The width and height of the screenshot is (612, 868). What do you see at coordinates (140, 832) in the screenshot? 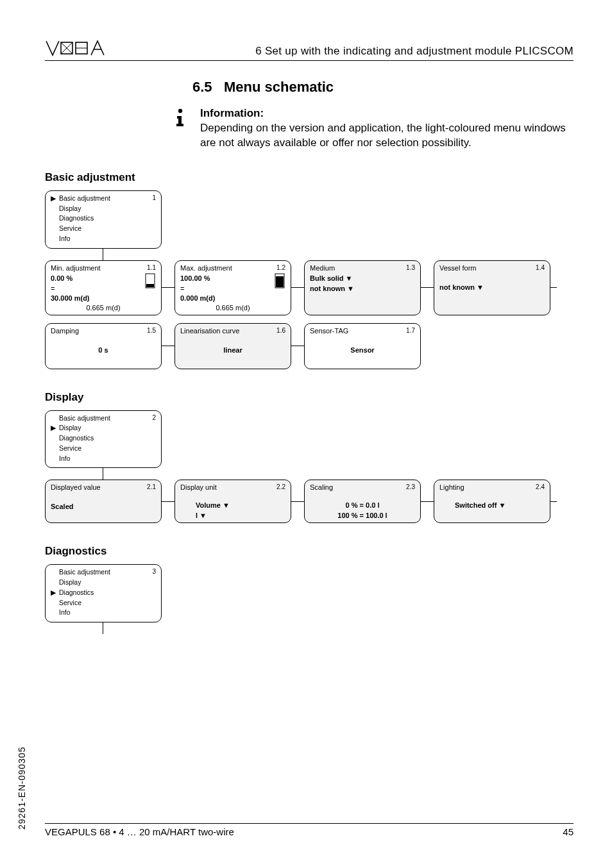
I see `footer-left: VEGAPULS 68 • 4 … 20 mA/HART two-wire` at bounding box center [140, 832].